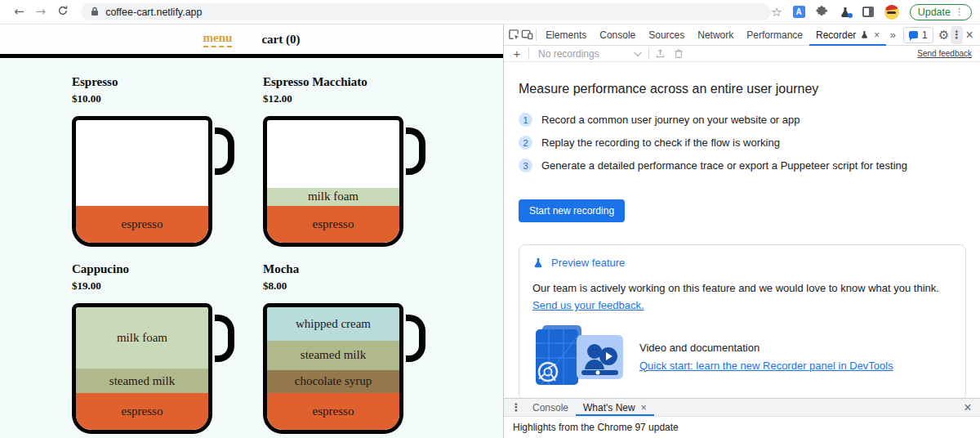 The width and height of the screenshot is (980, 438). I want to click on export-recording-icon, so click(661, 54).